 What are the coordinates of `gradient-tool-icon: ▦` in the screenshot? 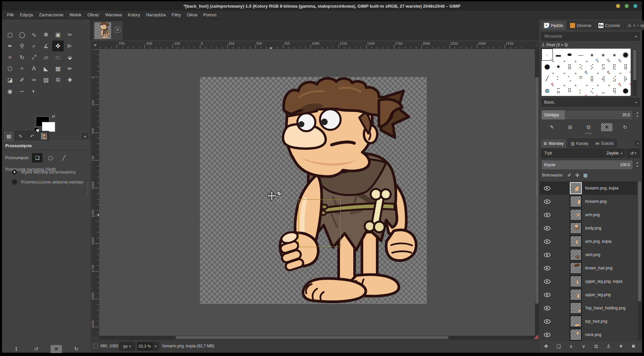 It's located at (58, 69).